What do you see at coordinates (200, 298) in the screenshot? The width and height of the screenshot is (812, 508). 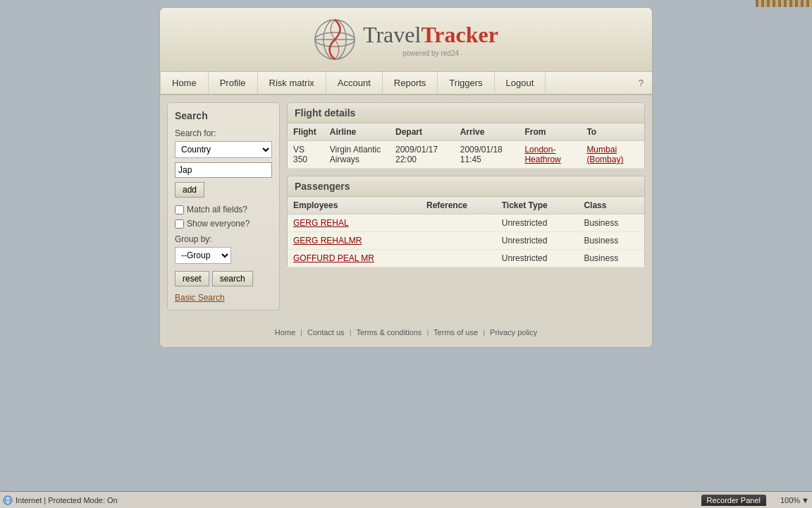 I see `basic-search-link: Basic Search` at bounding box center [200, 298].